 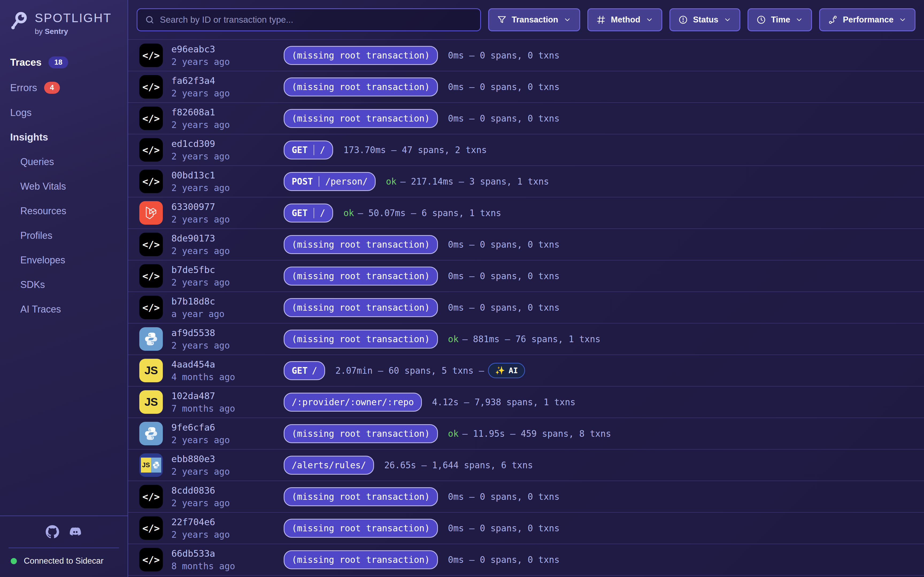 What do you see at coordinates (315, 371) in the screenshot?
I see `path-label: /` at bounding box center [315, 371].